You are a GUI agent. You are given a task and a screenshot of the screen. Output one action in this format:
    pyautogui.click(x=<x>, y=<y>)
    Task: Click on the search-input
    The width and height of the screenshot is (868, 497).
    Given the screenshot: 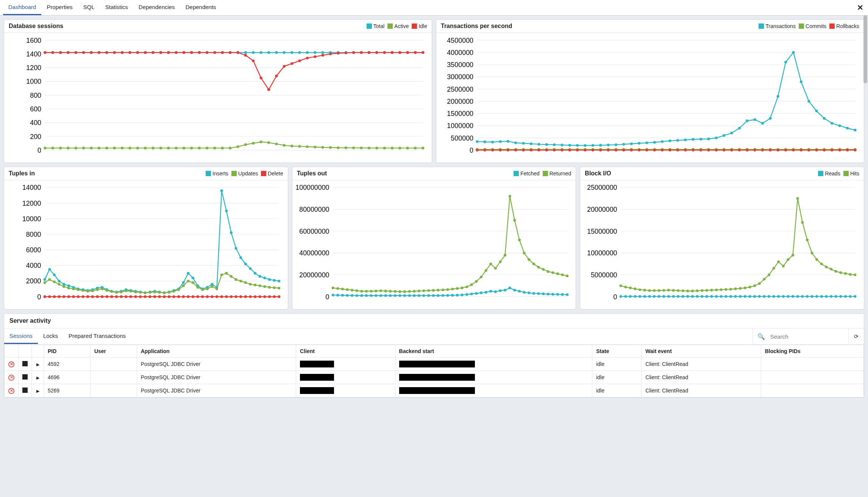 What is the action you would take?
    pyautogui.click(x=806, y=336)
    